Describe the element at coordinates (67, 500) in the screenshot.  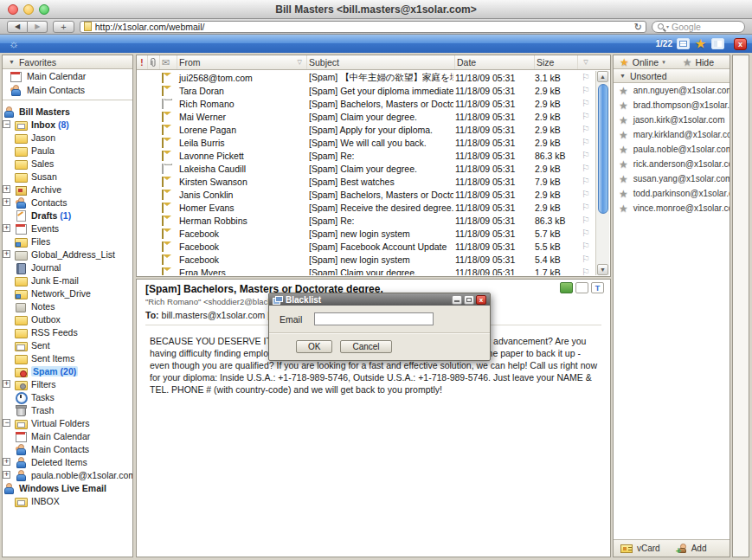
I see `folder-item: INBOX` at that location.